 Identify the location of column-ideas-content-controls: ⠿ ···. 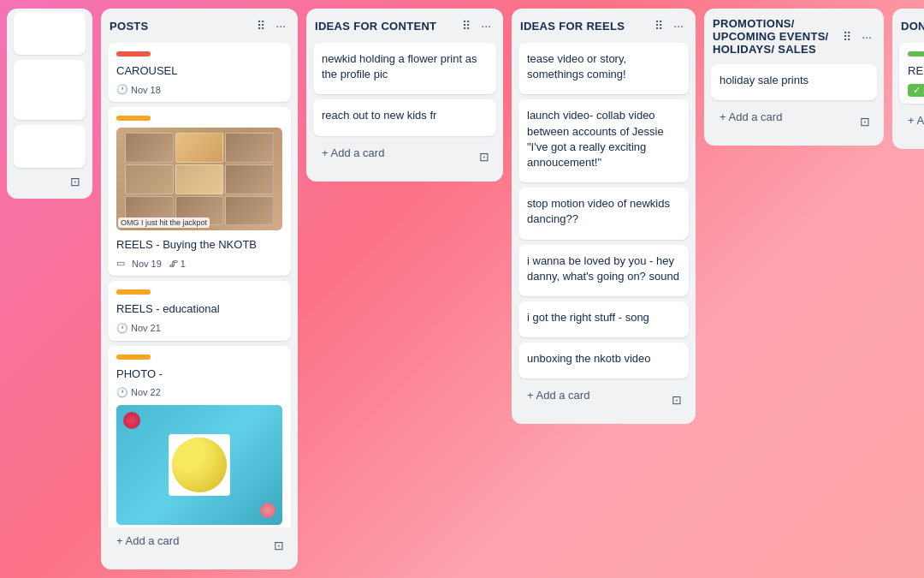
(477, 26).